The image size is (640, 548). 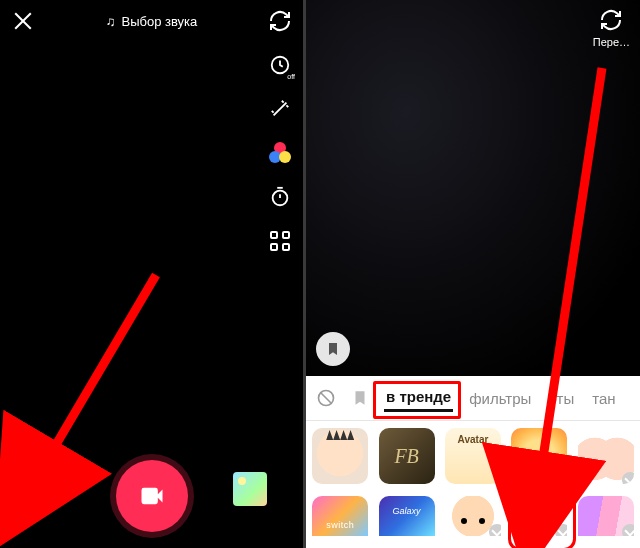 What do you see at coordinates (360, 398) in the screenshot?
I see `tab-bookmarks-icon` at bounding box center [360, 398].